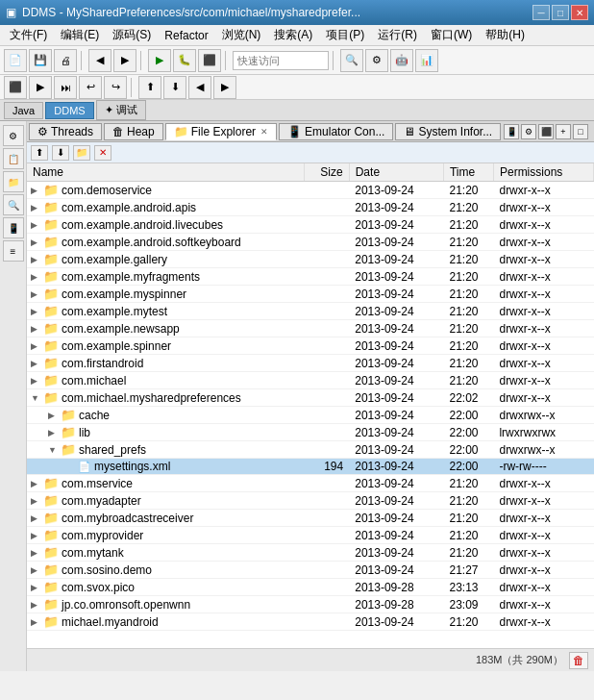  I want to click on tab-emulator: 📱 Emulator Con..., so click(336, 132).